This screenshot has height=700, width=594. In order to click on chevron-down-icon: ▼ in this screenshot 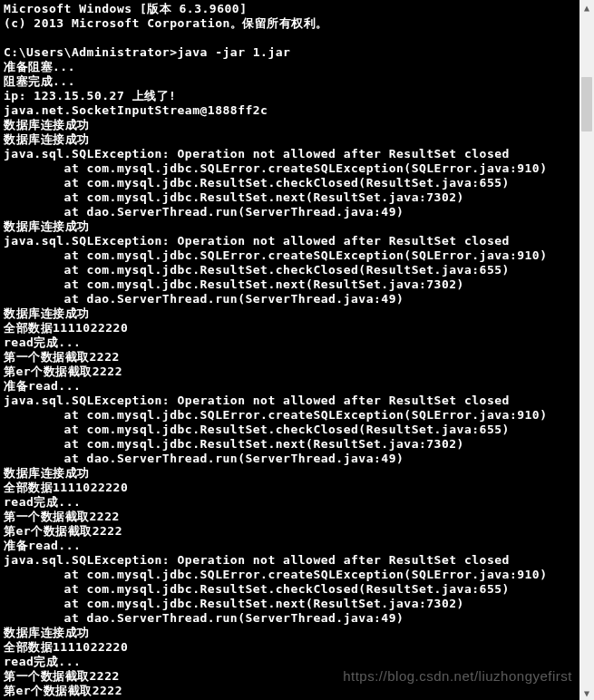, I will do `click(587, 693)`.